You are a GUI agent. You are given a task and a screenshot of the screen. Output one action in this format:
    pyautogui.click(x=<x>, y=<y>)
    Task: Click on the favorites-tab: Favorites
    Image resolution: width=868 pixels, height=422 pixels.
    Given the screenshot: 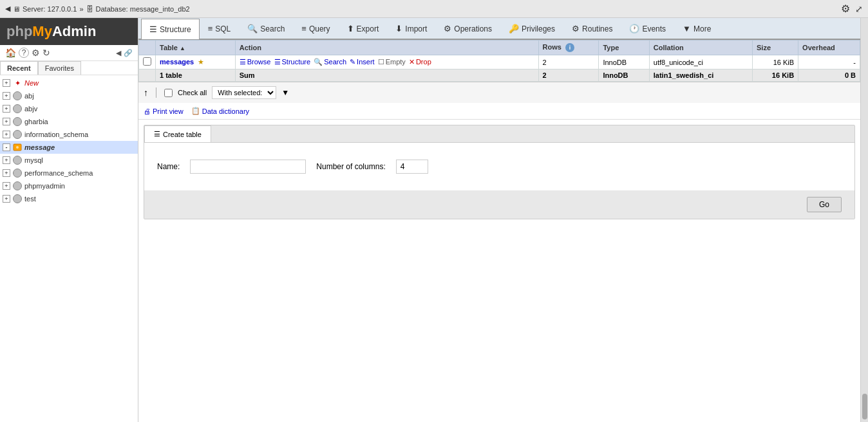 What is the action you would take?
    pyautogui.click(x=59, y=68)
    